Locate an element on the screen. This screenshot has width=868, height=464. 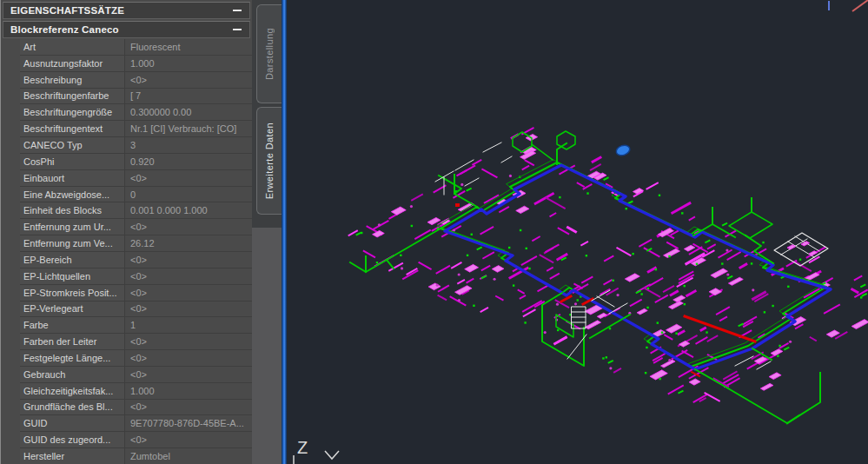
property-label: Grundfläche des Bl... is located at coordinates (73, 408).